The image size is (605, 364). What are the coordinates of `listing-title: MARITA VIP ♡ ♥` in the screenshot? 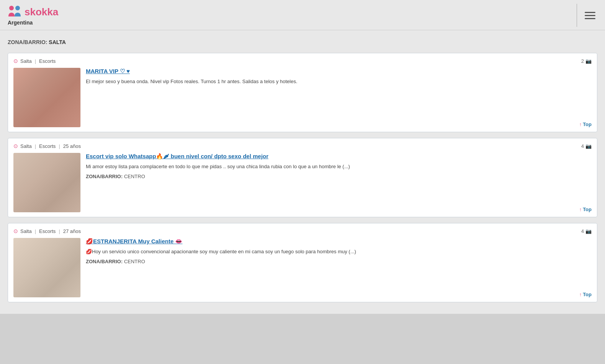 It's located at (339, 71).